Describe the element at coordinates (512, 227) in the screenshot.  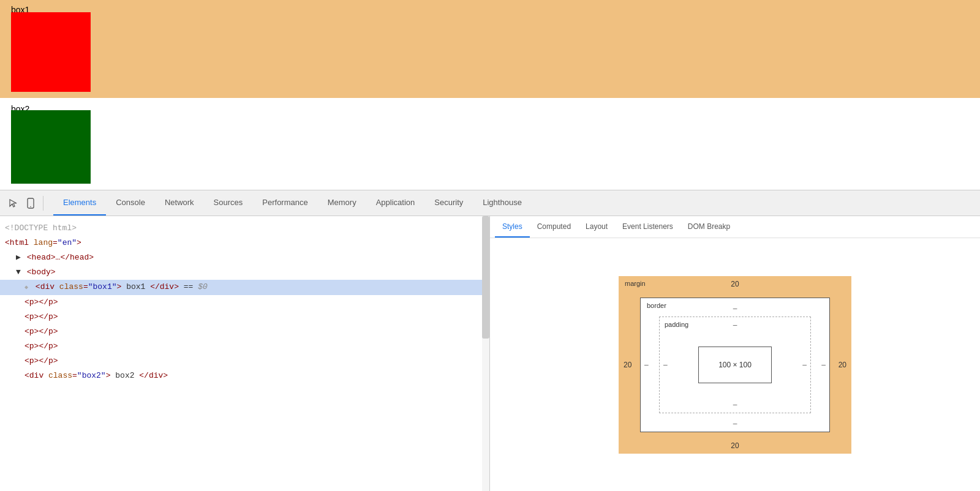
I see `styles-tab-styles: Styles` at that location.